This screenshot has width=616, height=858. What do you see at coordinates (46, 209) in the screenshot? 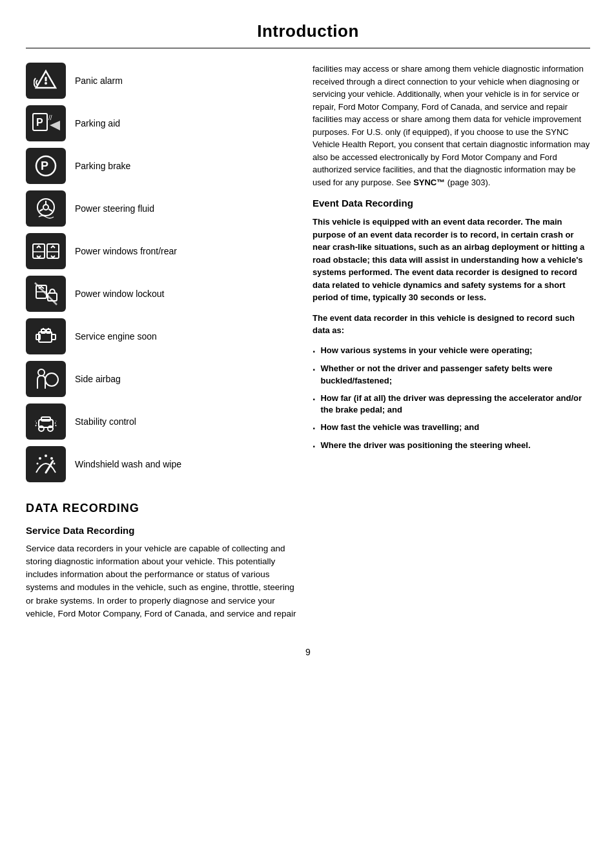
I see `power-steering-svg` at bounding box center [46, 209].